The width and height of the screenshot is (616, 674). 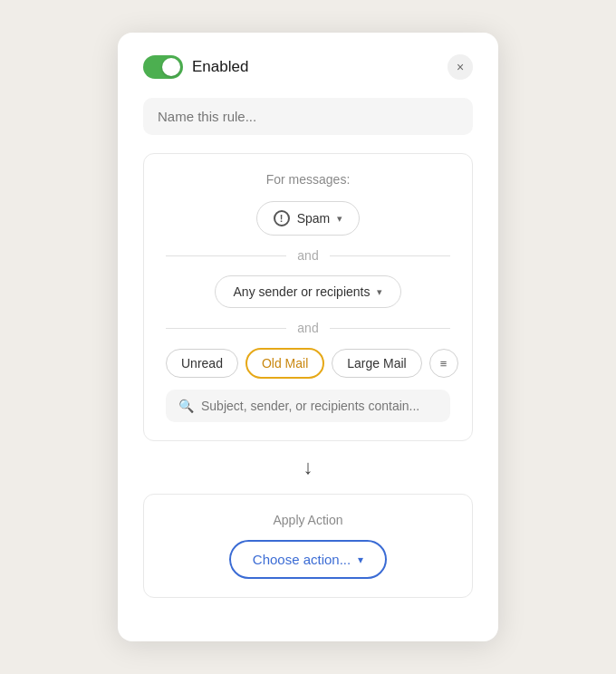 I want to click on recipients-dropdown: Any sender or recipients ▾, so click(x=308, y=292).